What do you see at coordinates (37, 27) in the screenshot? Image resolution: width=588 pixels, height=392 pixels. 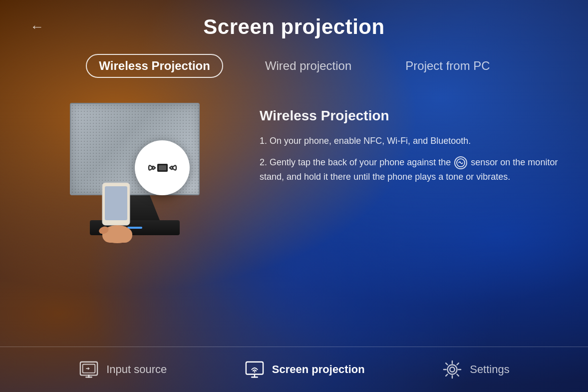 I see `back-button: ←` at bounding box center [37, 27].